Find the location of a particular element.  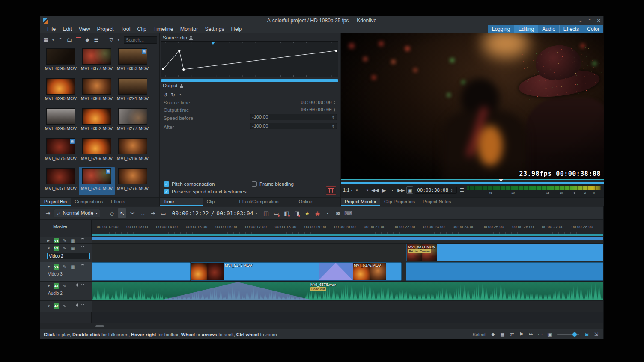

track-a1-badge: A1 is located at coordinates (57, 286).